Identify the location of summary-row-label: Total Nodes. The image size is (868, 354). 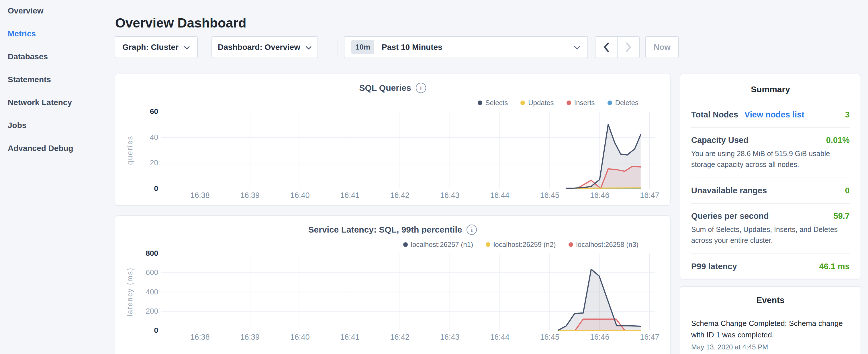
(715, 115).